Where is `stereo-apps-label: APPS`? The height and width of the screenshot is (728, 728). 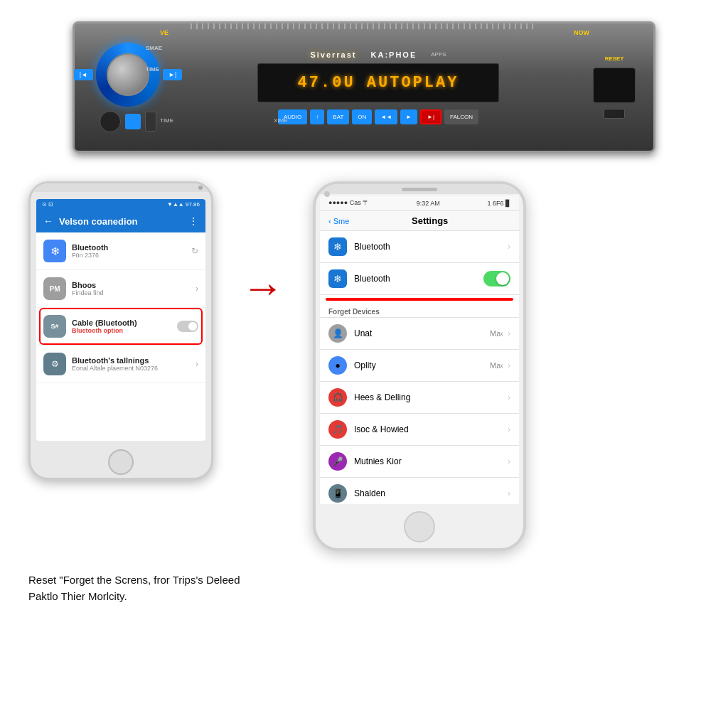 stereo-apps-label: APPS is located at coordinates (438, 54).